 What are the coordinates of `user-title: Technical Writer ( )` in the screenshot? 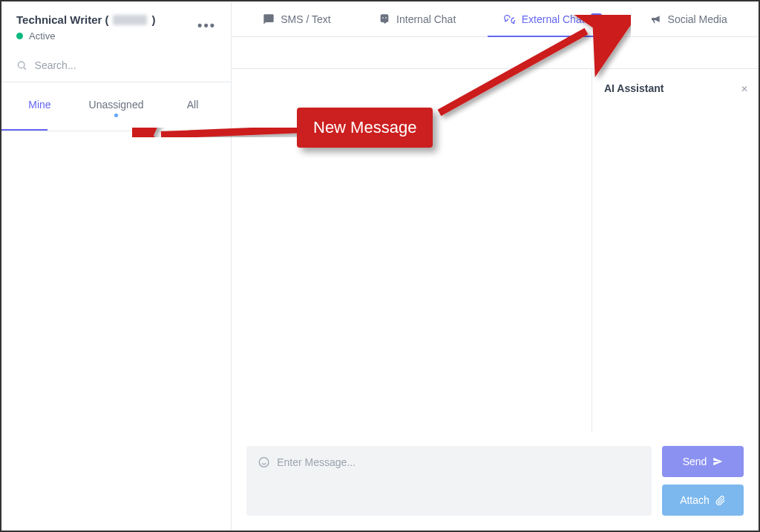 It's located at (86, 19).